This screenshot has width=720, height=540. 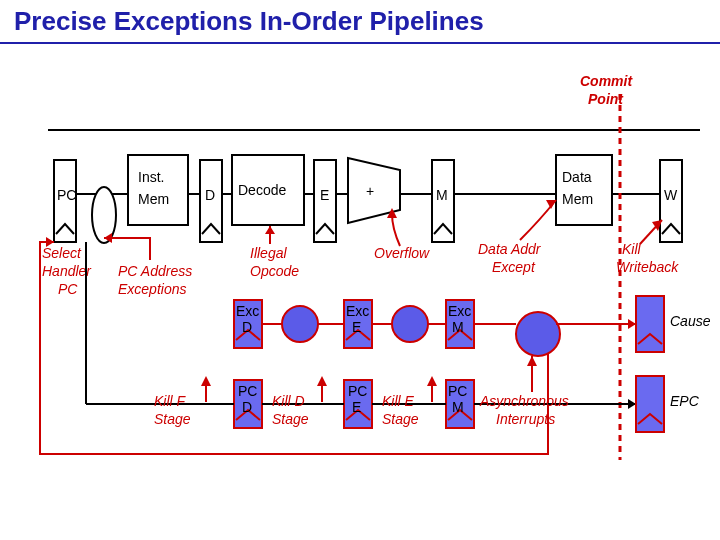 I want to click on pcD-l2: D, so click(x=247, y=407).